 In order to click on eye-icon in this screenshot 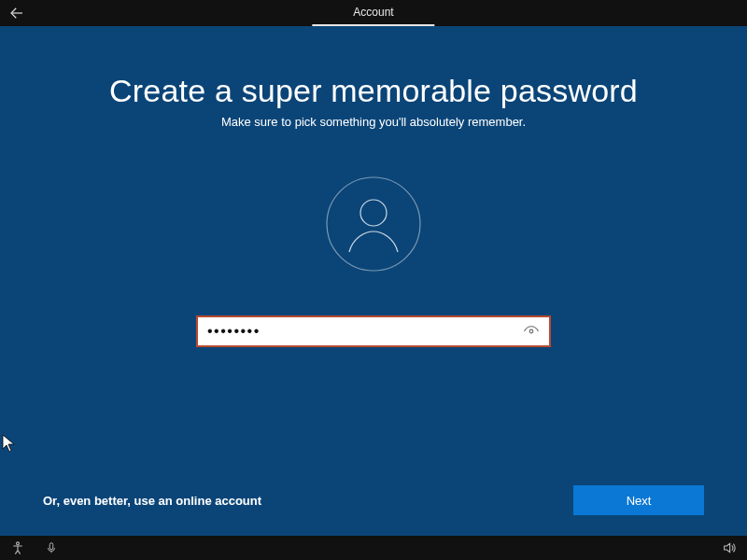, I will do `click(531, 331)`.